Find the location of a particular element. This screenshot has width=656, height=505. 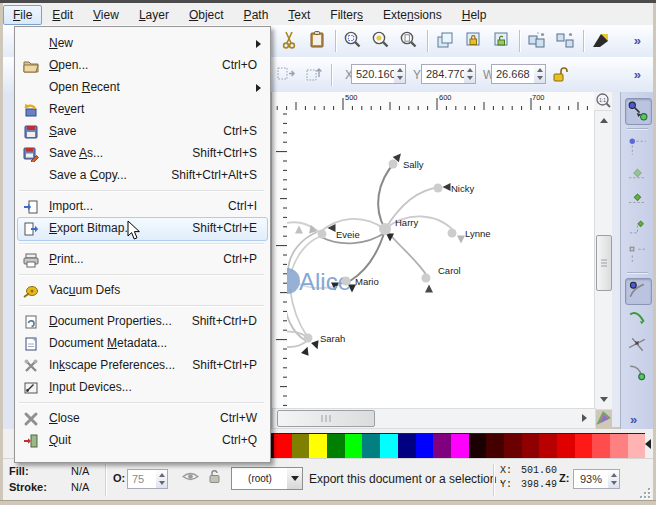

menu-item-document-properties: Document Properties...Shift+Ctrl+D is located at coordinates (142, 322).